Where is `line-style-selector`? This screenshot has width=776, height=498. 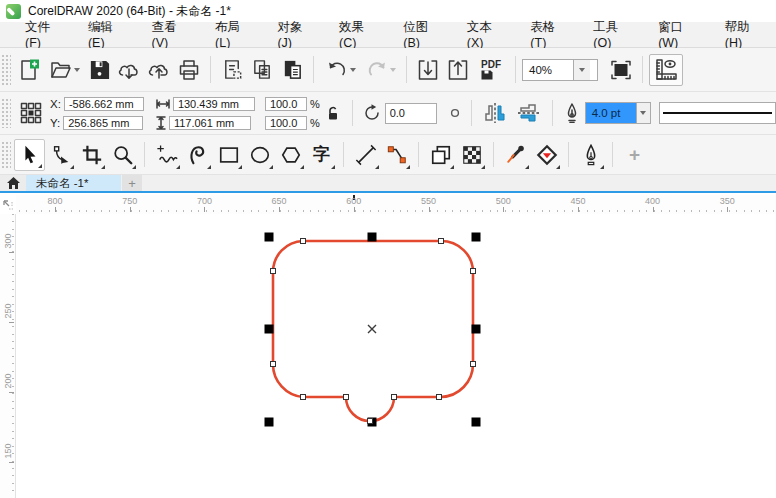
line-style-selector is located at coordinates (718, 113).